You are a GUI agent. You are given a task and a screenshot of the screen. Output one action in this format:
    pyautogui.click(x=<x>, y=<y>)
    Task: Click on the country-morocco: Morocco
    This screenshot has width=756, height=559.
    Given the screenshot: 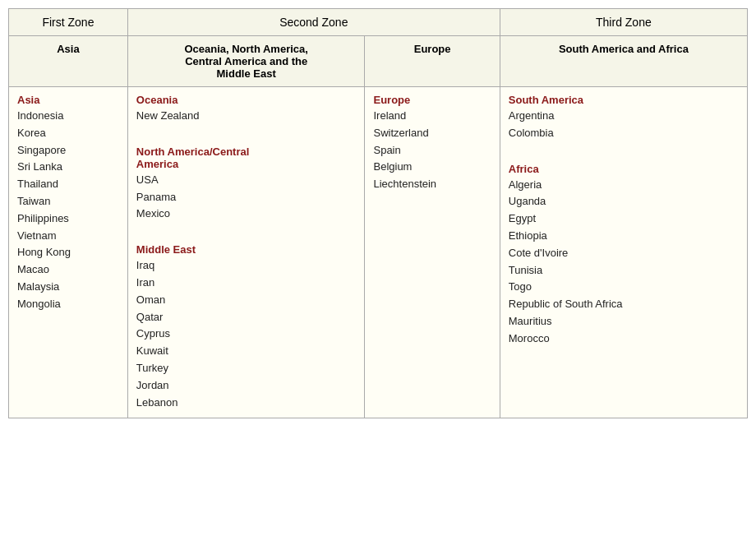 What is the action you would take?
    pyautogui.click(x=624, y=339)
    